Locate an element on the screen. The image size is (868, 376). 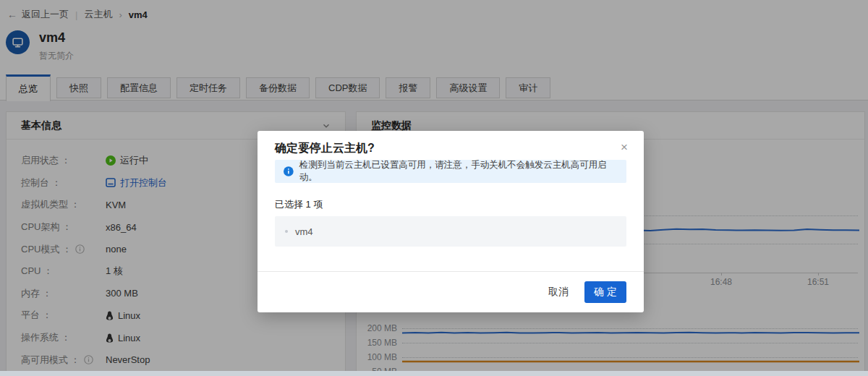
selected-count-label: 已选择 1 项 is located at coordinates (299, 205).